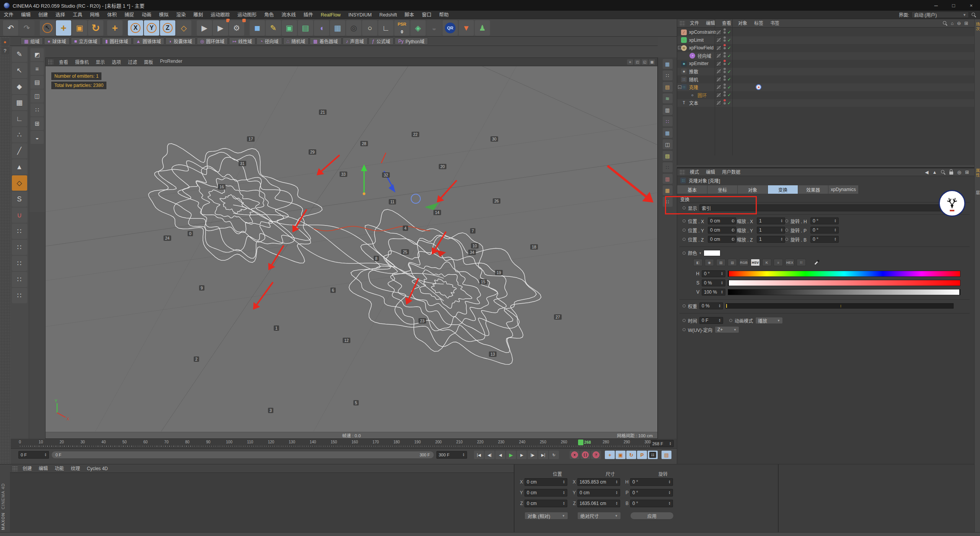  What do you see at coordinates (790, 263) in the screenshot?
I see `hex-mode: HEX` at bounding box center [790, 263].